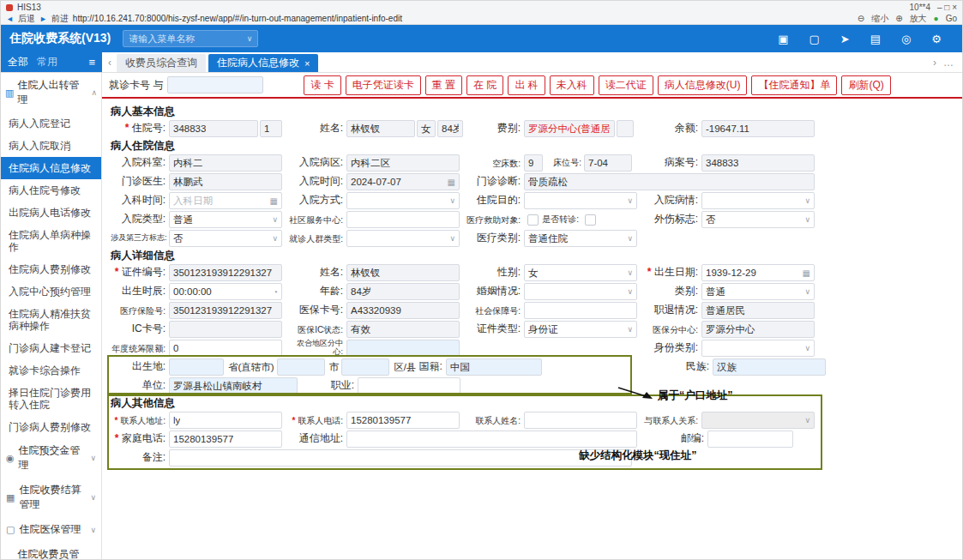  What do you see at coordinates (409, 386) in the screenshot?
I see `occupation-input` at bounding box center [409, 386].